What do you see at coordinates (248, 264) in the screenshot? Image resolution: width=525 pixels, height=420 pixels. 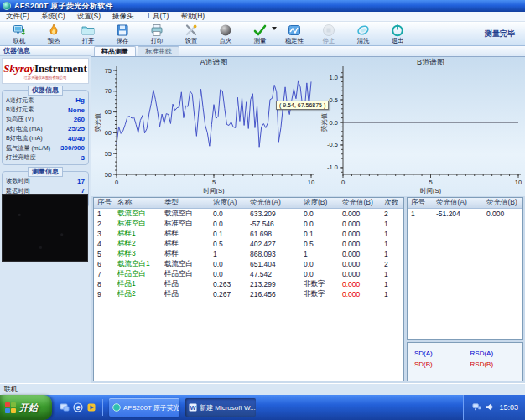 I see `table-row: 6载流空白1载流空白0.0651.4040.00.0002` at bounding box center [248, 264].